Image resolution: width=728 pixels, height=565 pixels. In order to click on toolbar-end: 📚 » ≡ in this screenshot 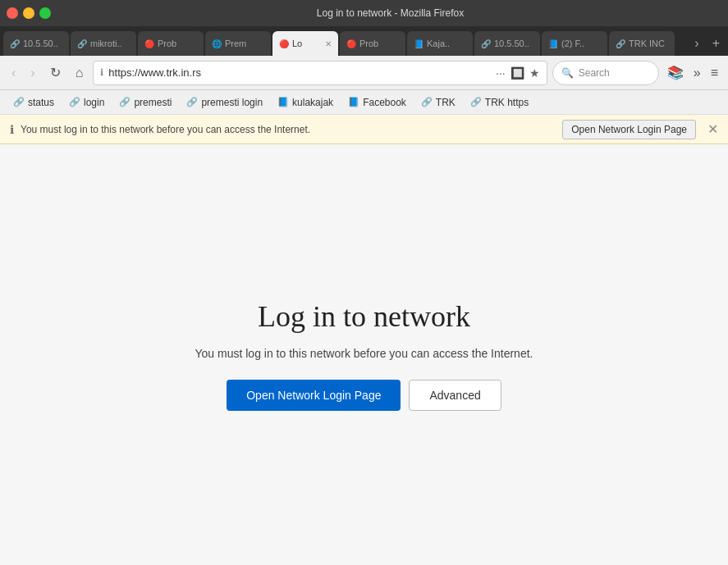, I will do `click(693, 72)`.